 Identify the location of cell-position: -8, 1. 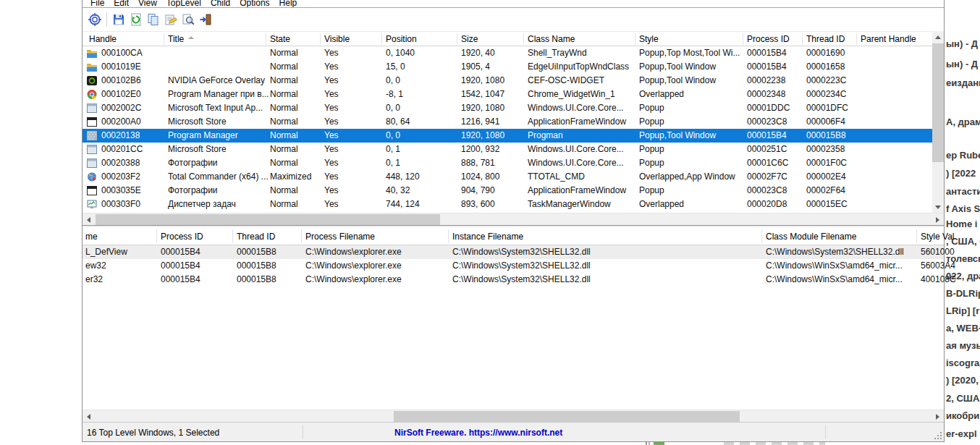
(394, 94).